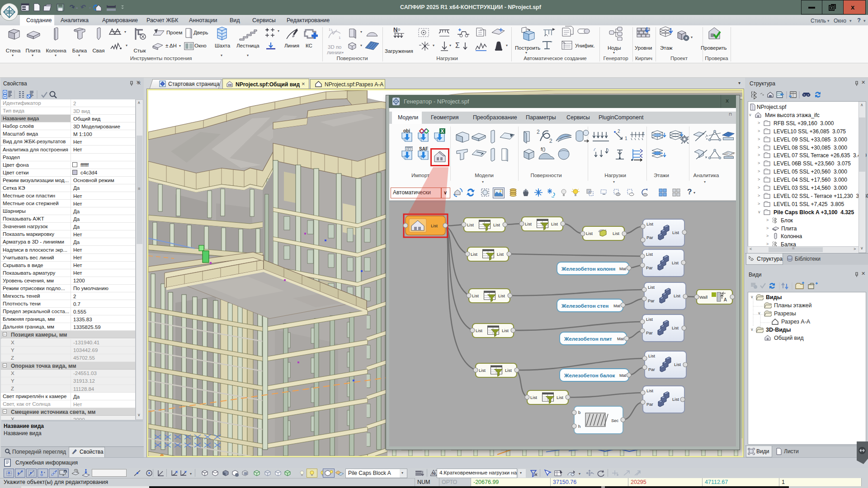 The image size is (868, 488). Describe the element at coordinates (543, 149) in the screenshot. I see `svg-text: f()` at that location.